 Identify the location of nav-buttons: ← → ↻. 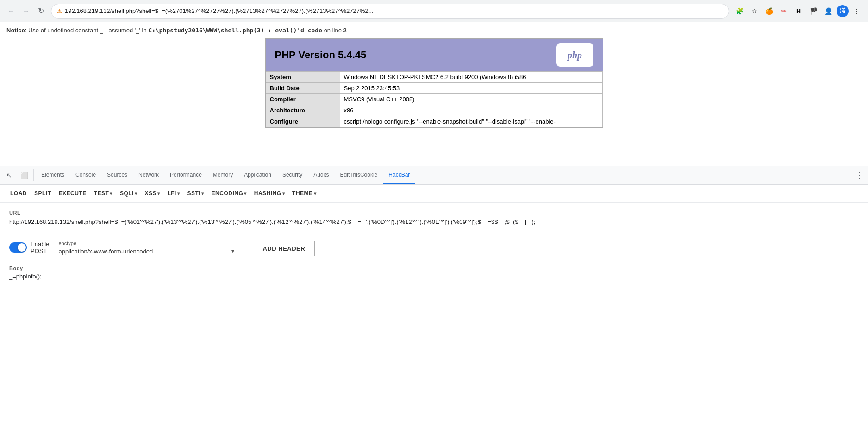
(26, 11).